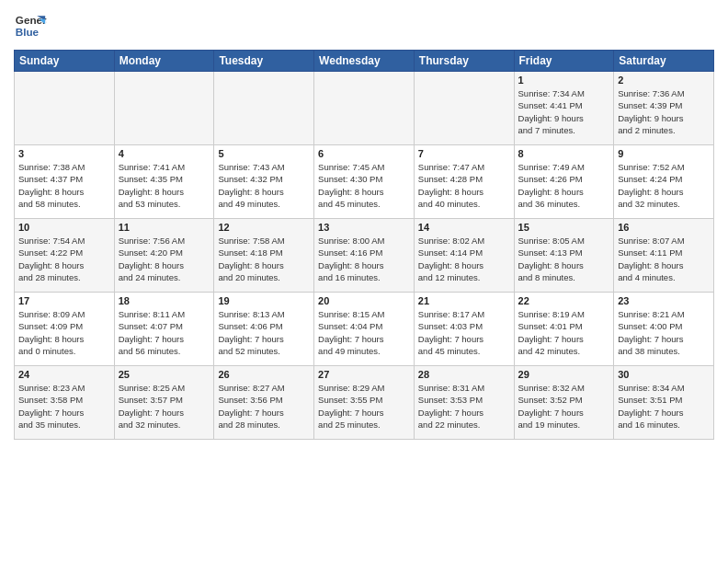  Describe the element at coordinates (664, 333) in the screenshot. I see `day-detail: Sunrise: 8:21 AM Sunset: 4:00 PM Dayligh…` at that location.